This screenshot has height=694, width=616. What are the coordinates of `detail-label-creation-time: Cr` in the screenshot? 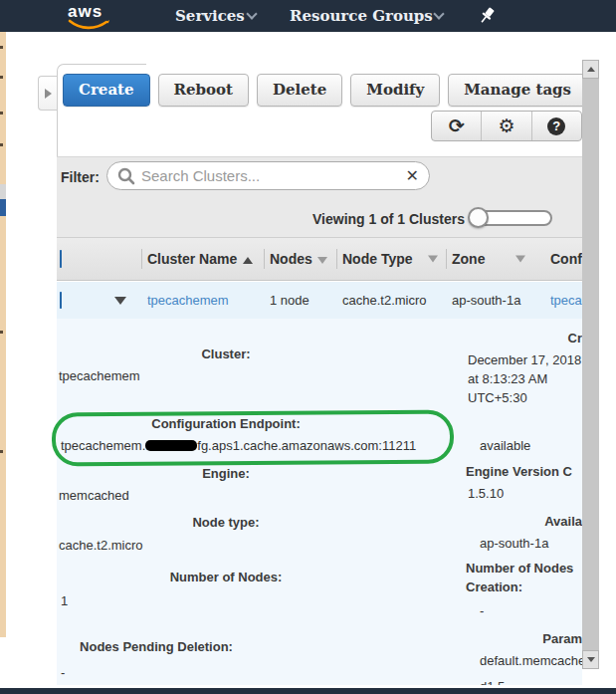 It's located at (523, 339).